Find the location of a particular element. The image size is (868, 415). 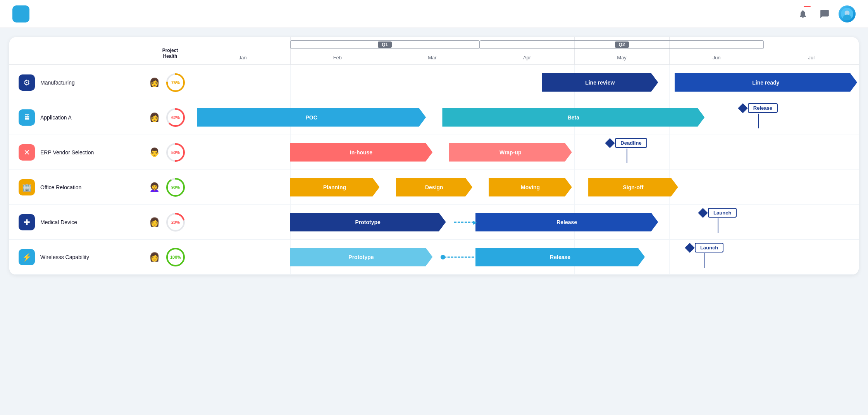

project-row-manufacturing: ⚙ Manufacturing 👩 75% is located at coordinates (102, 83).